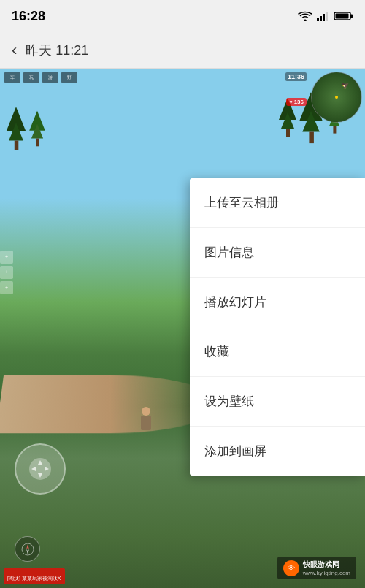 The height and width of the screenshot is (588, 365). I want to click on move-joystick, so click(40, 469).